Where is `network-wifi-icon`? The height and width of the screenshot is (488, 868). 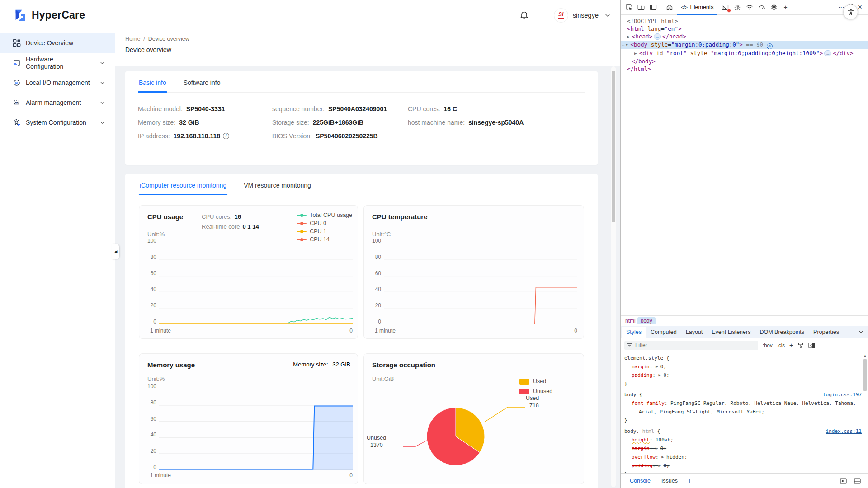
network-wifi-icon is located at coordinates (750, 7).